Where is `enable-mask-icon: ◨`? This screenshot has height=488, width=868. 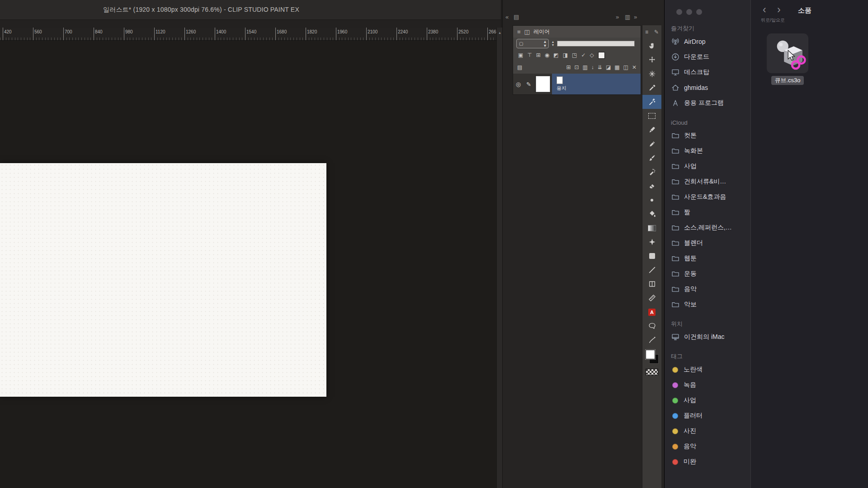 enable-mask-icon: ◨ is located at coordinates (565, 55).